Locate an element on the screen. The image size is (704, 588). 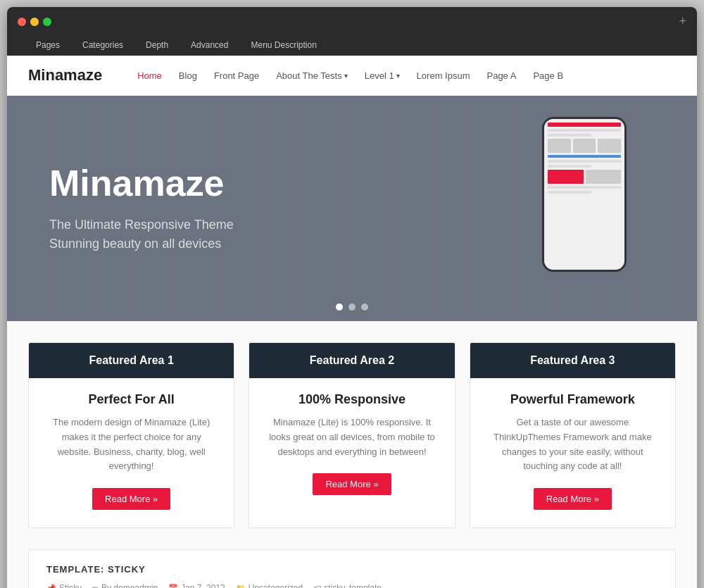
sticky-meta-date: 📅 Jan 7, 2012 is located at coordinates (197, 586).